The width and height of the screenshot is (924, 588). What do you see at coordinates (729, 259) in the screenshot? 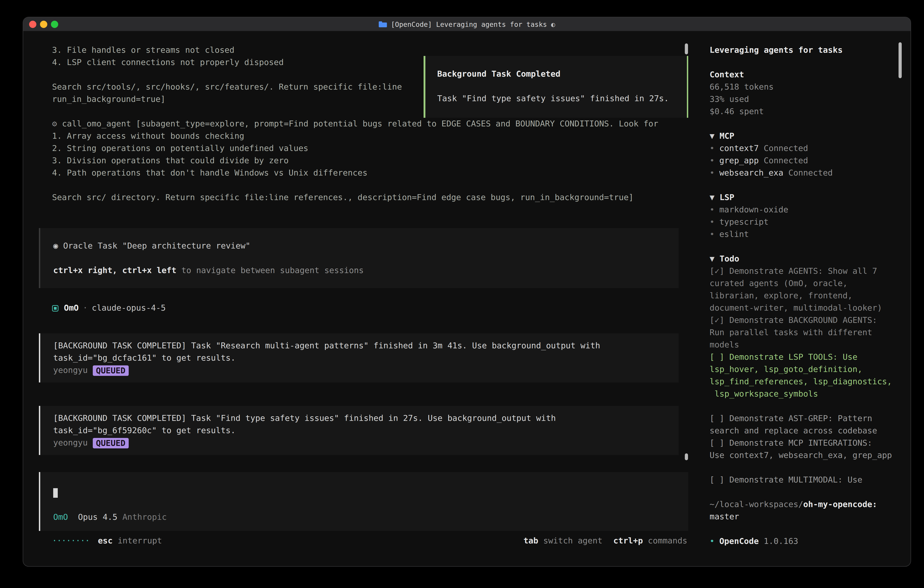
I see `todo-heading: Todo` at bounding box center [729, 259].